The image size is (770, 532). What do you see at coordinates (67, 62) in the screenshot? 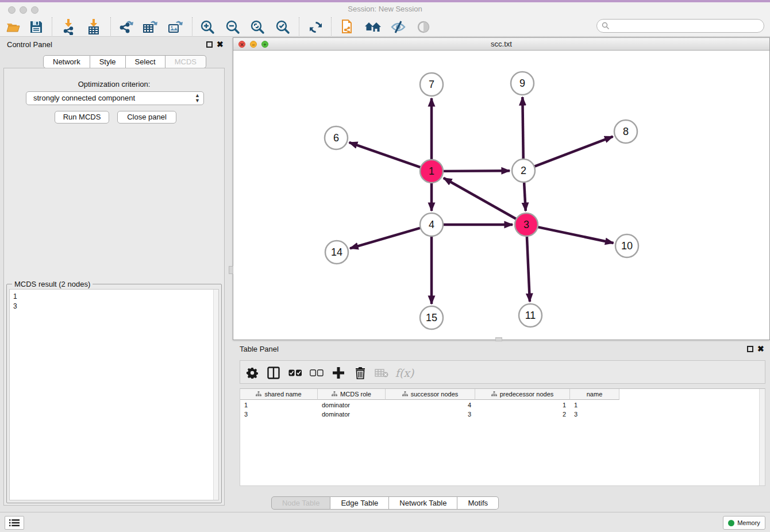
I see `tab-network: Network` at bounding box center [67, 62].